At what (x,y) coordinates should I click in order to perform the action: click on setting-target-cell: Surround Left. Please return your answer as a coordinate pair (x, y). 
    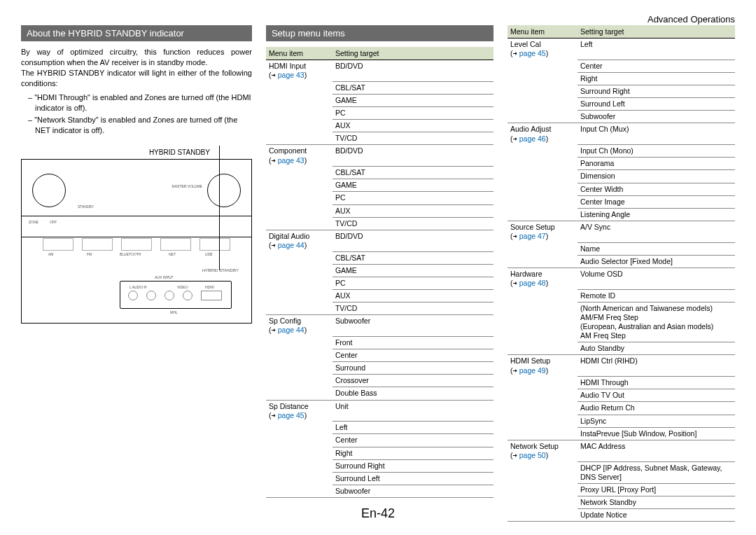
    Looking at the image, I should click on (413, 478).